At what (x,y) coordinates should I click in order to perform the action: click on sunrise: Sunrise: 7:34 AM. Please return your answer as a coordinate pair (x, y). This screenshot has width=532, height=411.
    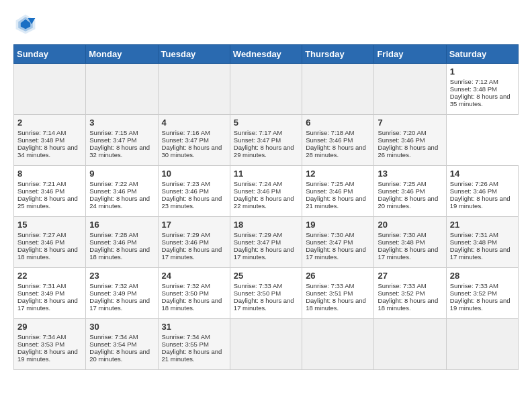
    Looking at the image, I should click on (186, 337).